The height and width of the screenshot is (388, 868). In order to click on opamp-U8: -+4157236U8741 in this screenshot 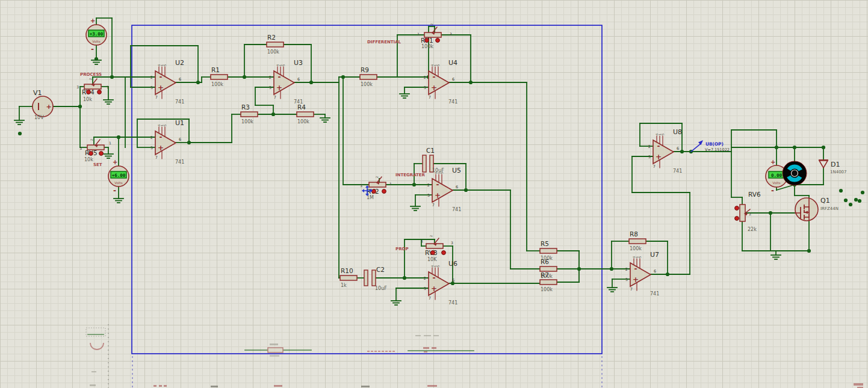, I will do `click(665, 151)`.